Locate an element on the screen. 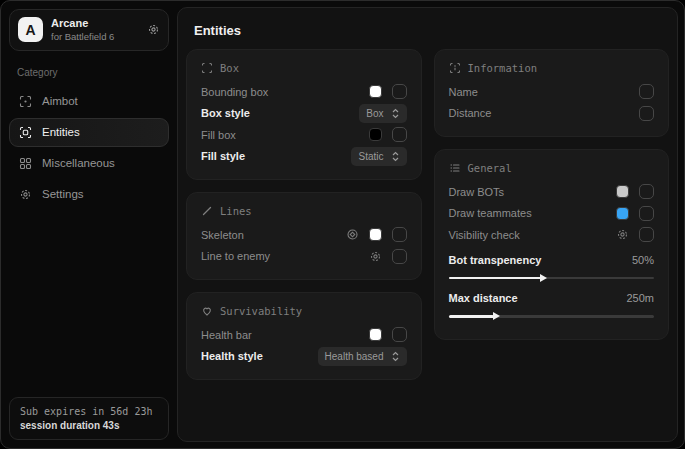  bounding-box-color-swatch is located at coordinates (376, 92).